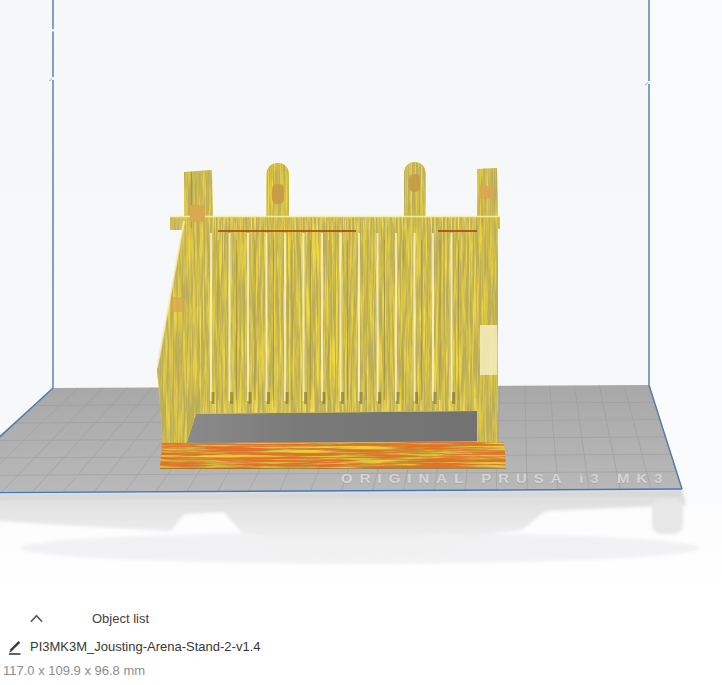  What do you see at coordinates (350, 526) in the screenshot?
I see `bed-carriage` at bounding box center [350, 526].